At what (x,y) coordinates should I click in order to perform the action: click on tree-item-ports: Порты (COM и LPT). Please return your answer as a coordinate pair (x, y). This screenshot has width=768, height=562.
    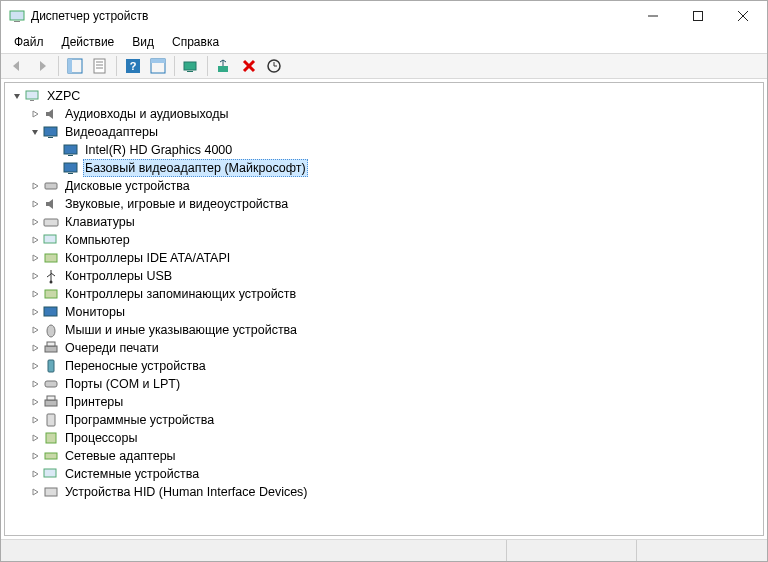
    Looking at the image, I should click on (384, 384).